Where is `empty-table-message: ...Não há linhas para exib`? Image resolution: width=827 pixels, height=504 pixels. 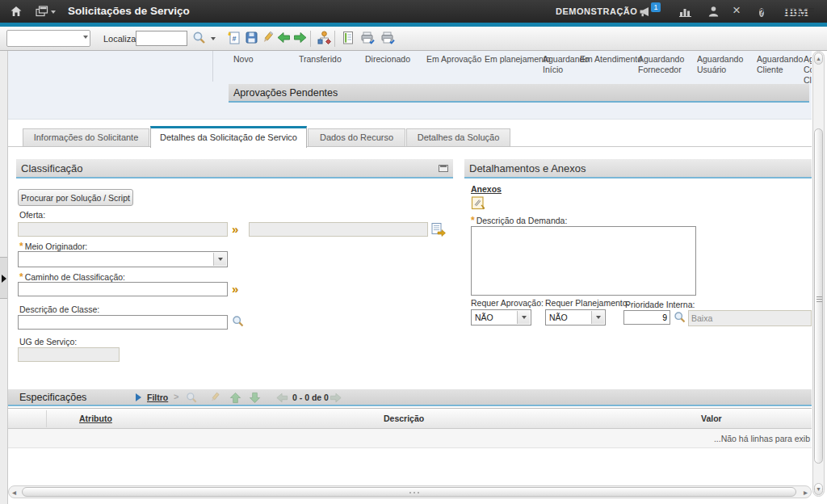
empty-table-message: ...Não há linhas para exib is located at coordinates (762, 439).